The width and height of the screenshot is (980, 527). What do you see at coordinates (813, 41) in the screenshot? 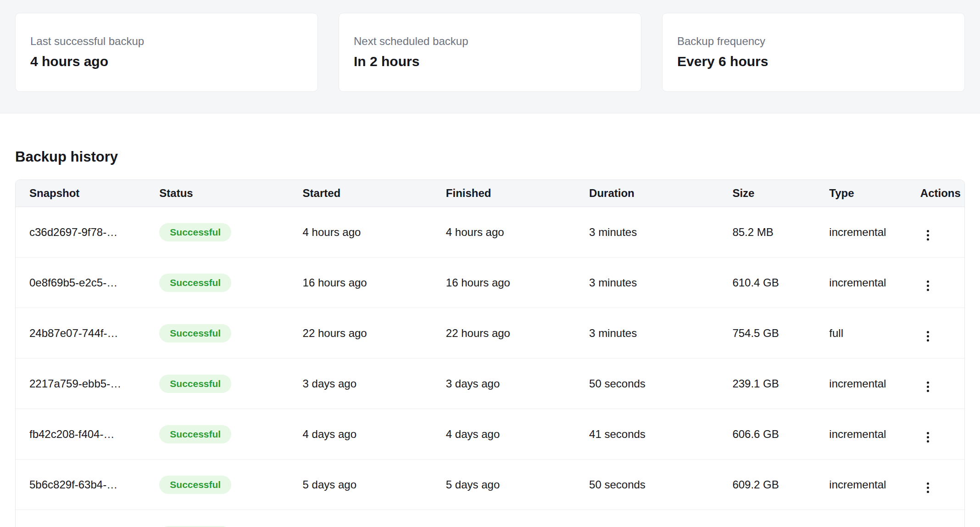
I see `card-label: Backup frequency` at bounding box center [813, 41].